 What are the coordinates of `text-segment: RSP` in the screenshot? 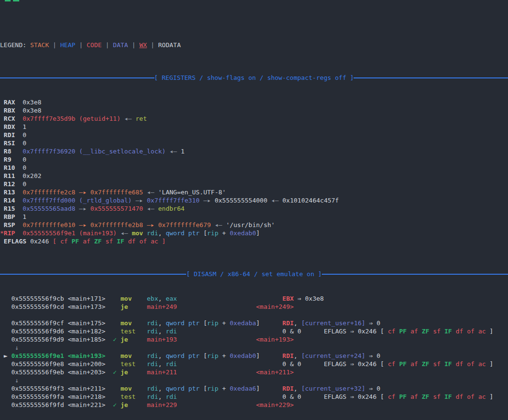 It's located at (10, 225).